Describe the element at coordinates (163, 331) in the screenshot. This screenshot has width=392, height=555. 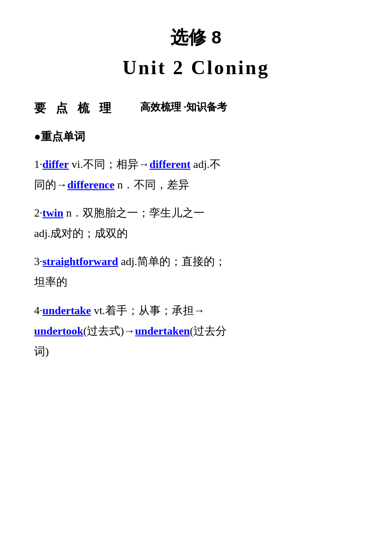
I see `vocab-word-undertaken: undertaken` at that location.